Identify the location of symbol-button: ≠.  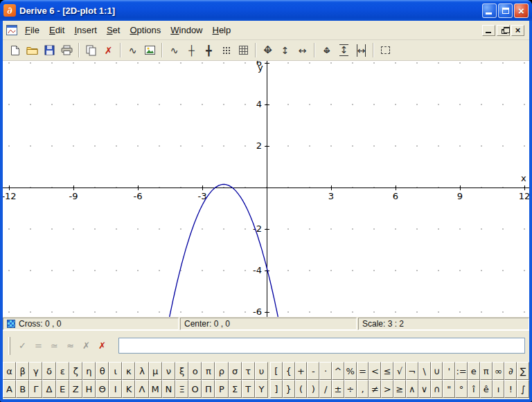
(375, 389).